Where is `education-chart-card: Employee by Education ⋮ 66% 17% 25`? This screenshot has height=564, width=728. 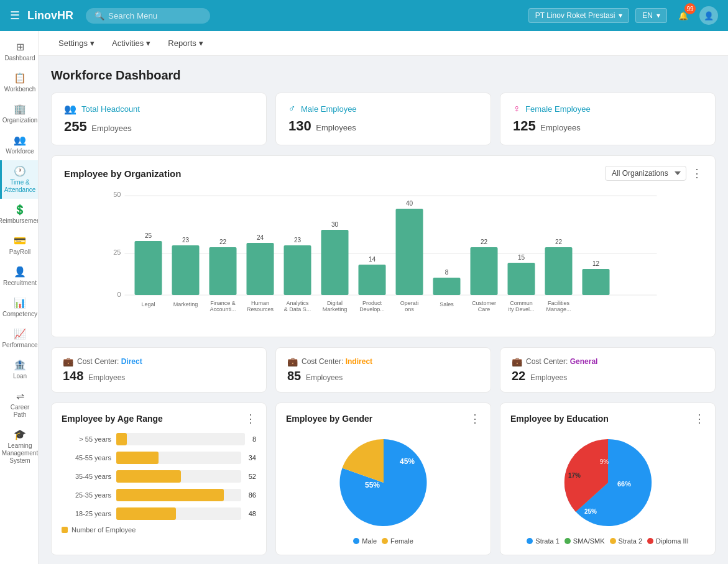 education-chart-card: Employee by Education ⋮ 66% 17% 25 is located at coordinates (608, 479).